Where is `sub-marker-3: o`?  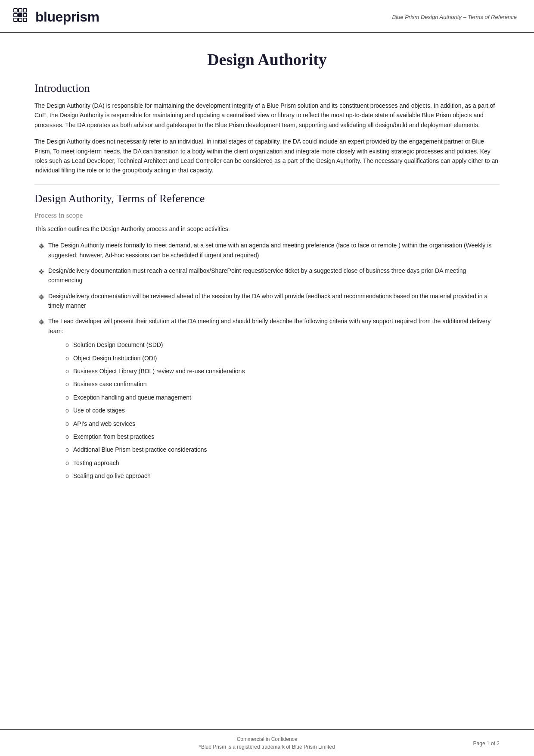 sub-marker-3: o is located at coordinates (67, 371).